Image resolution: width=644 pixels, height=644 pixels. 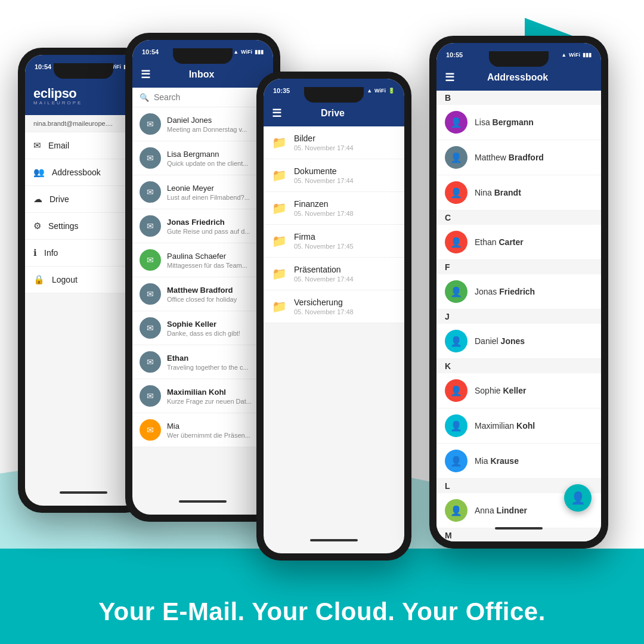 I want to click on drive-time: 10:35, so click(x=281, y=91).